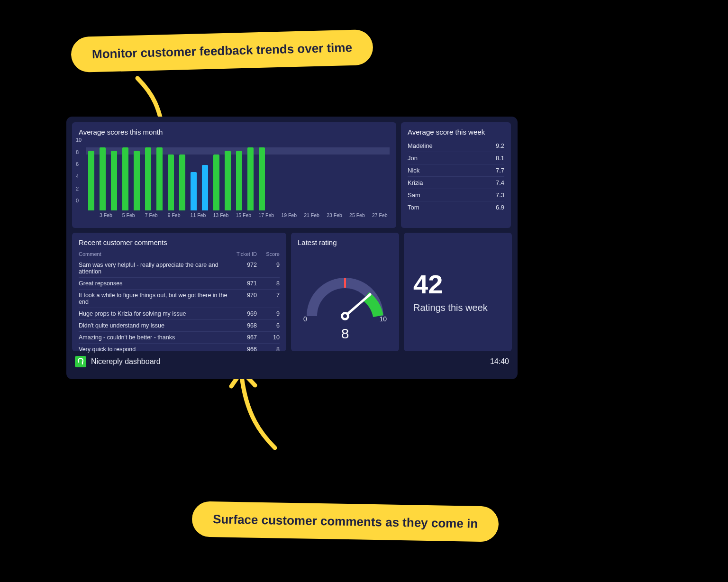  What do you see at coordinates (171, 215) in the screenshot?
I see `x-tick: 9 Feb` at bounding box center [171, 215].